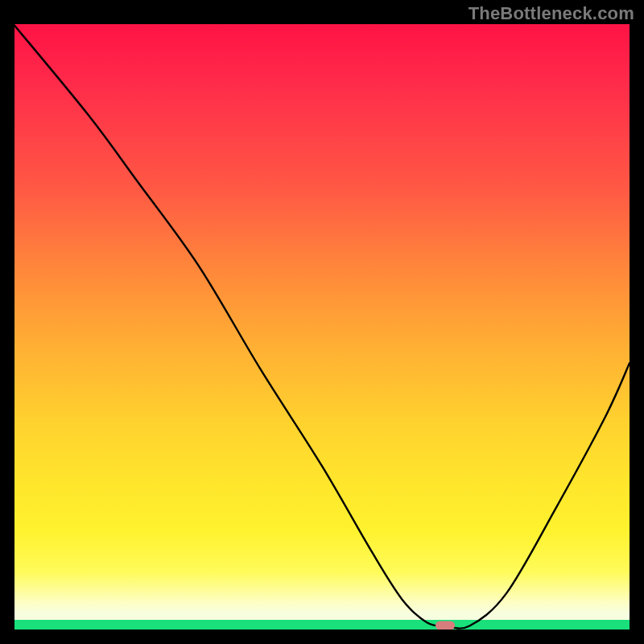  What do you see at coordinates (445, 625) in the screenshot?
I see `optimum-marker` at bounding box center [445, 625].